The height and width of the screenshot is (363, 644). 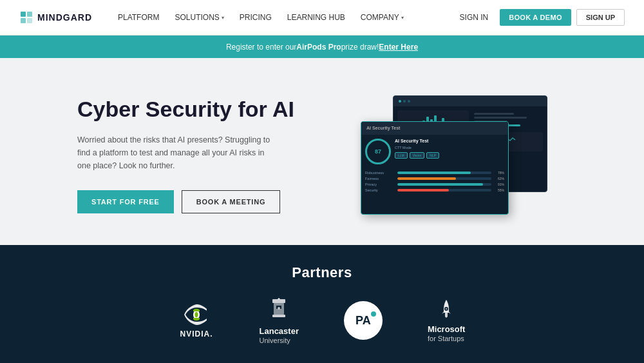 I want to click on mockup-front-title: AI Security Test, so click(x=383, y=128).